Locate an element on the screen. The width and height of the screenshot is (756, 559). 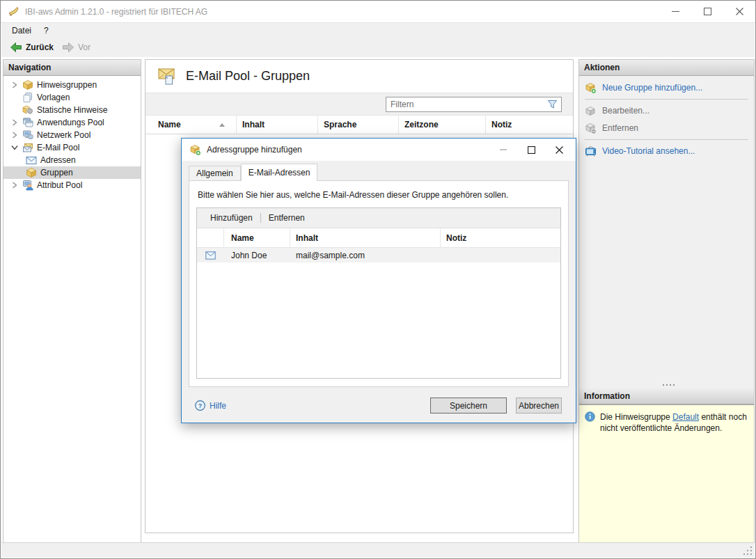
filter-icon is located at coordinates (553, 104).